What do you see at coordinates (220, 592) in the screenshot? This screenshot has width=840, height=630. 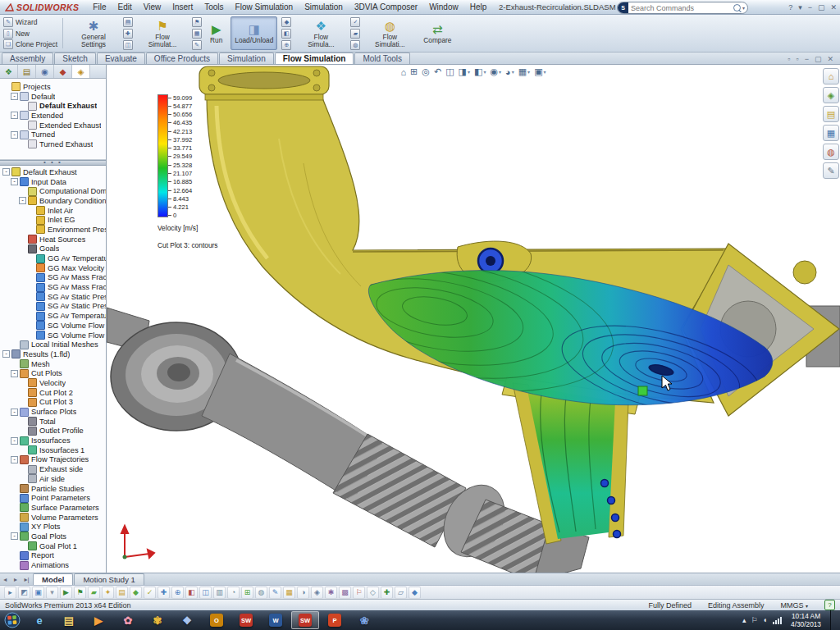 I see `fs-tool-icon-15: ▥` at bounding box center [220, 592].